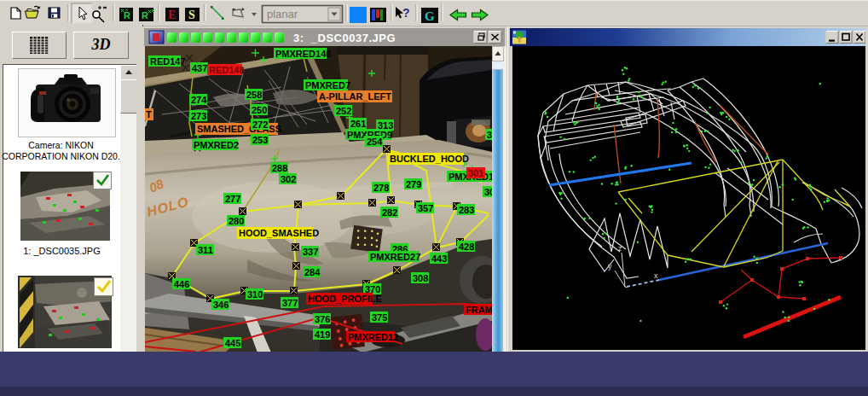  What do you see at coordinates (379, 317) in the screenshot?
I see `svg-text: 375` at bounding box center [379, 317].